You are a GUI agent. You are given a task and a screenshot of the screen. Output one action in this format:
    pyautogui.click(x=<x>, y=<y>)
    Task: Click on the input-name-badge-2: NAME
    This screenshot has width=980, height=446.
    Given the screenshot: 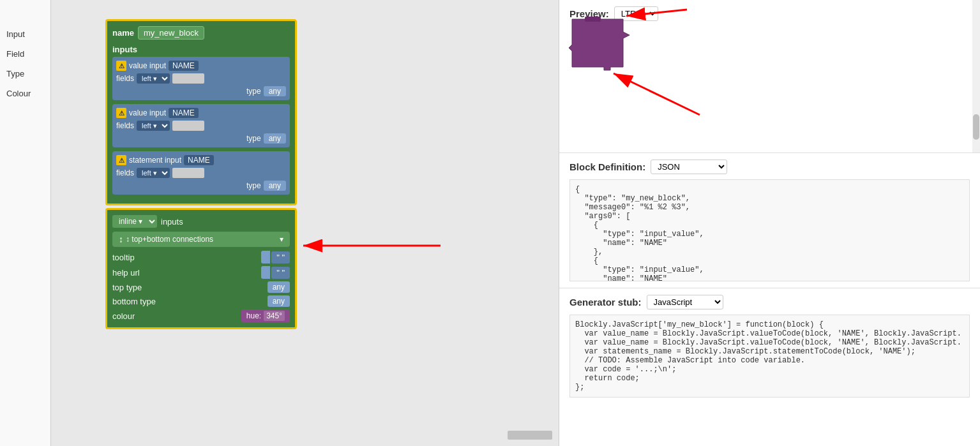 What is the action you would take?
    pyautogui.click(x=184, y=113)
    